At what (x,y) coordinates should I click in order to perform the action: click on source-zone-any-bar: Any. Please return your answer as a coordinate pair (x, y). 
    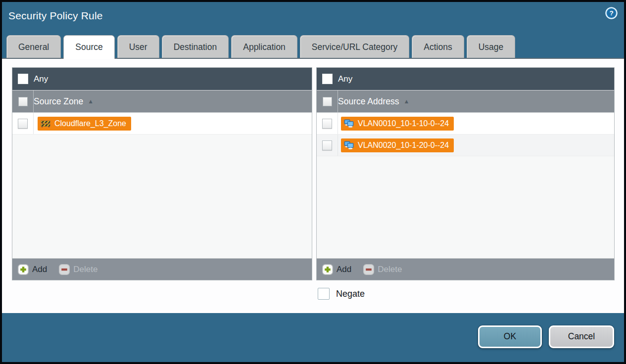
    Looking at the image, I should click on (162, 79).